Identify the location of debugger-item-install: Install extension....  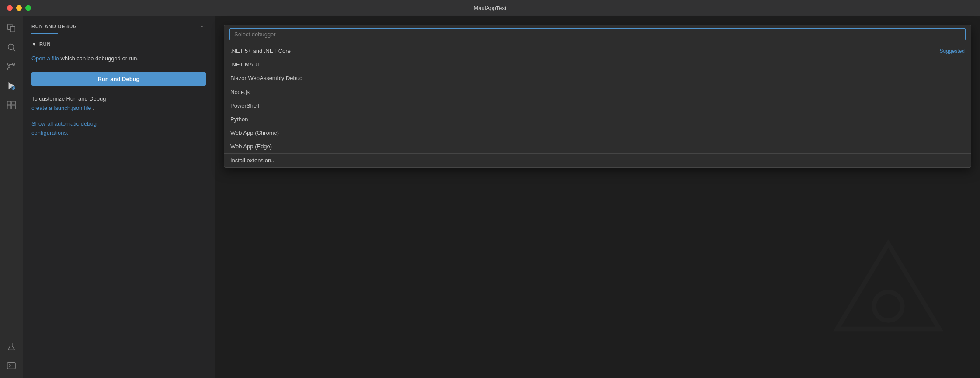
(598, 160).